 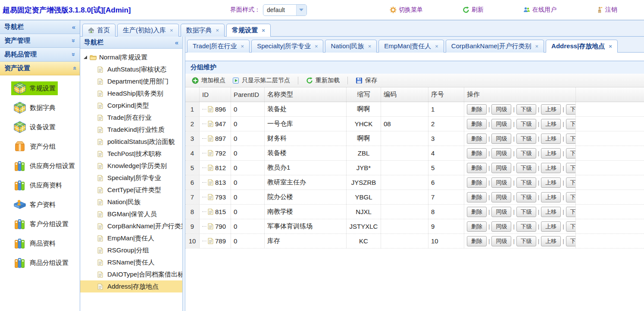 I want to click on select-caret-button, so click(x=301, y=10).